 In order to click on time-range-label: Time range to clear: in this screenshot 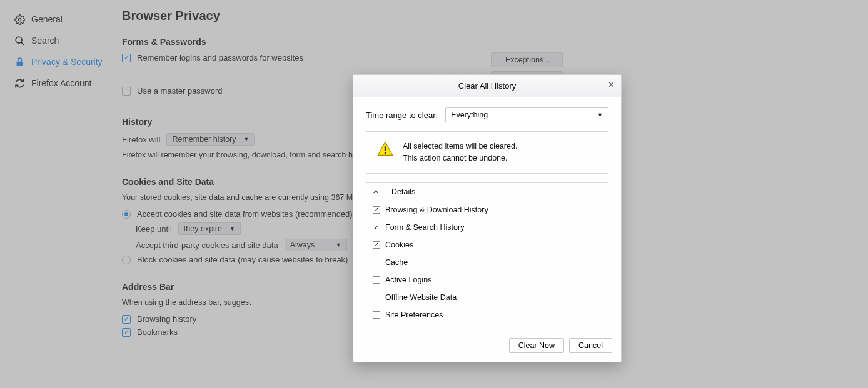, I will do `click(401, 115)`.